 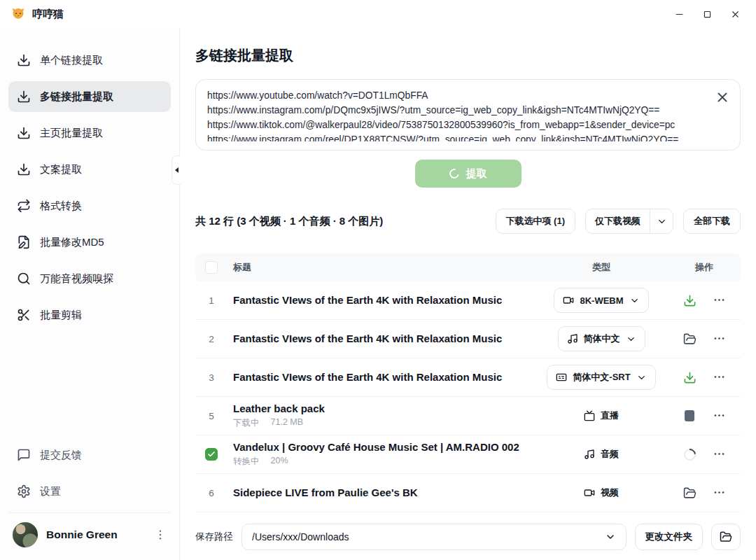 I want to click on save-path-value: /Users/xxx/Downloads, so click(x=301, y=537).